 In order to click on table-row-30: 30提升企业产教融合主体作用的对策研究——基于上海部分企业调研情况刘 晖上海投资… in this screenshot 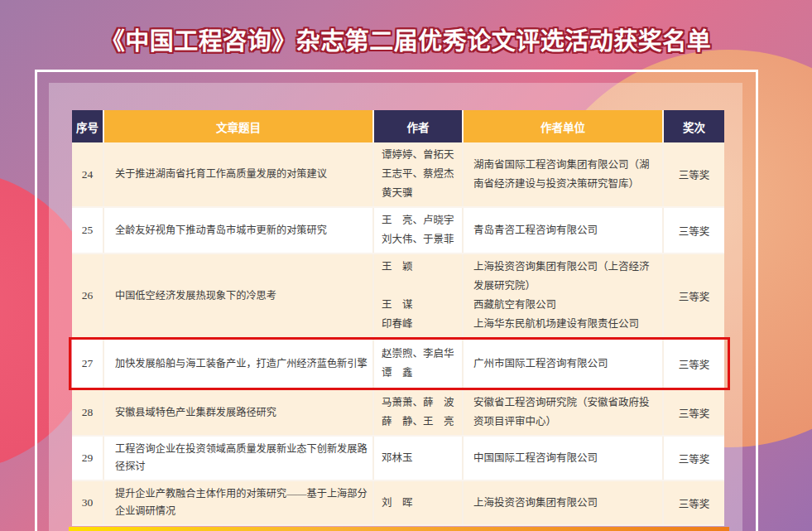, I will do `click(398, 504)`.